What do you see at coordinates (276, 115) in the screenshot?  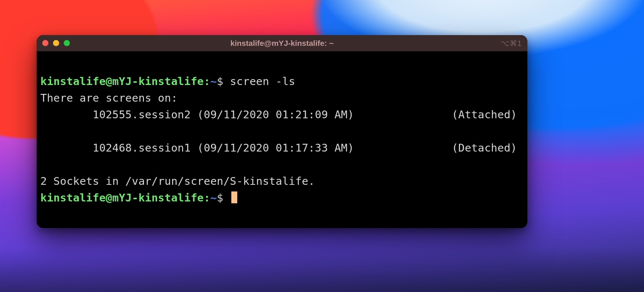 I see `session-timestamp: (09/11/2020 01:21:09 AM)` at bounding box center [276, 115].